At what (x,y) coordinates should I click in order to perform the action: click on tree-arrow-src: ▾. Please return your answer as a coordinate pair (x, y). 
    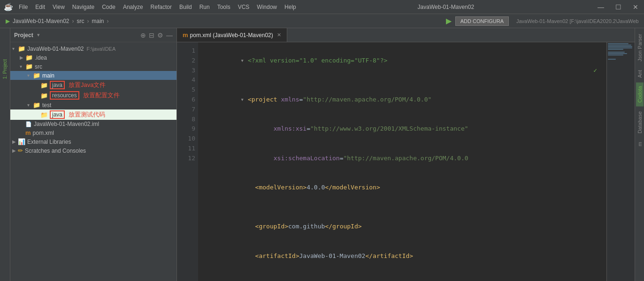
    Looking at the image, I should click on (23, 67).